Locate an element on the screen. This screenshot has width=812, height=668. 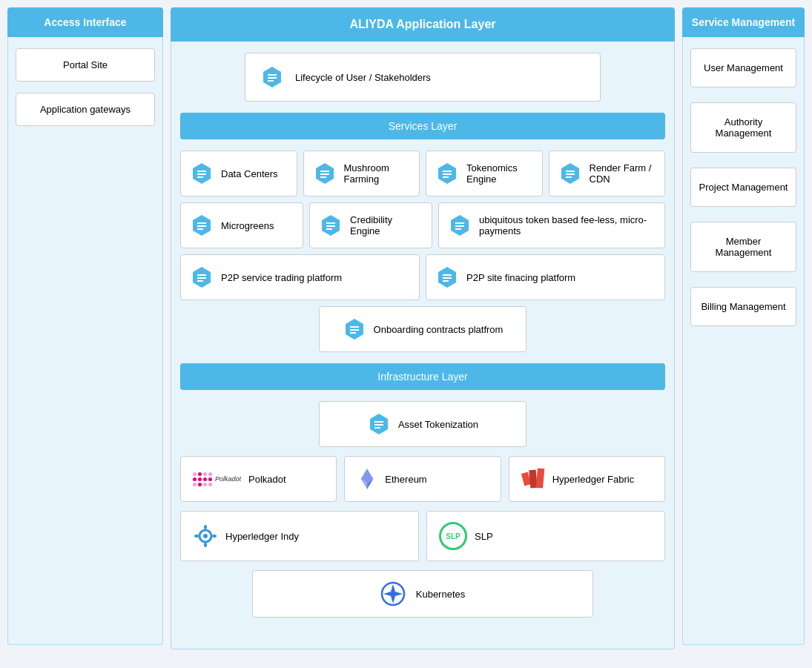
mushroom-icon is located at coordinates (325, 173).